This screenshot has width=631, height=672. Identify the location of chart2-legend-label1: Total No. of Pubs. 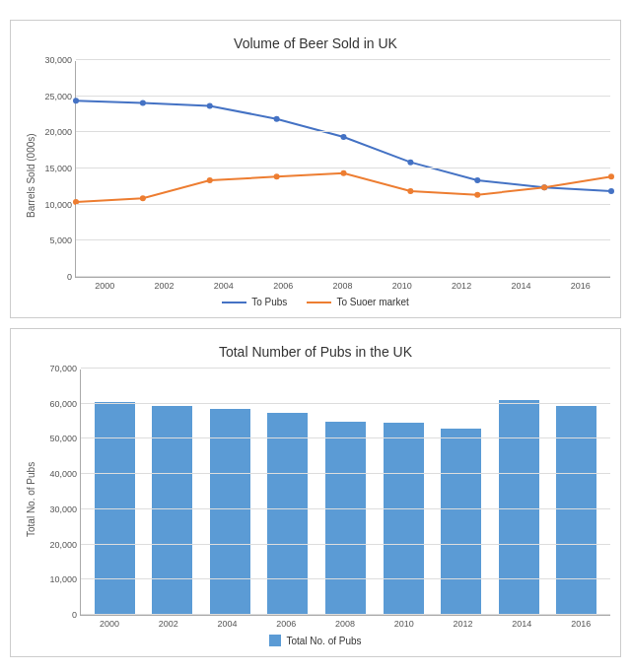
(323, 640).